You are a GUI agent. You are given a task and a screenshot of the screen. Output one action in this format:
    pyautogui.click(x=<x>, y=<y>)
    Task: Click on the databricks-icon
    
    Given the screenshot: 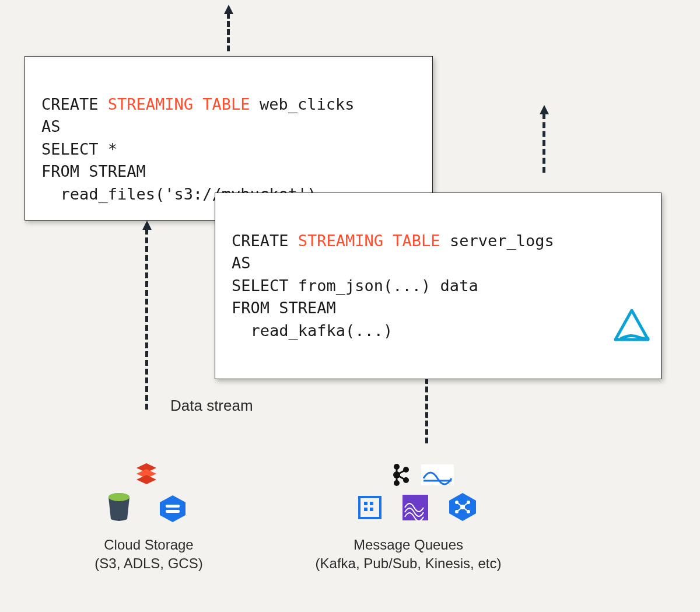 What is the action you would take?
    pyautogui.click(x=146, y=477)
    